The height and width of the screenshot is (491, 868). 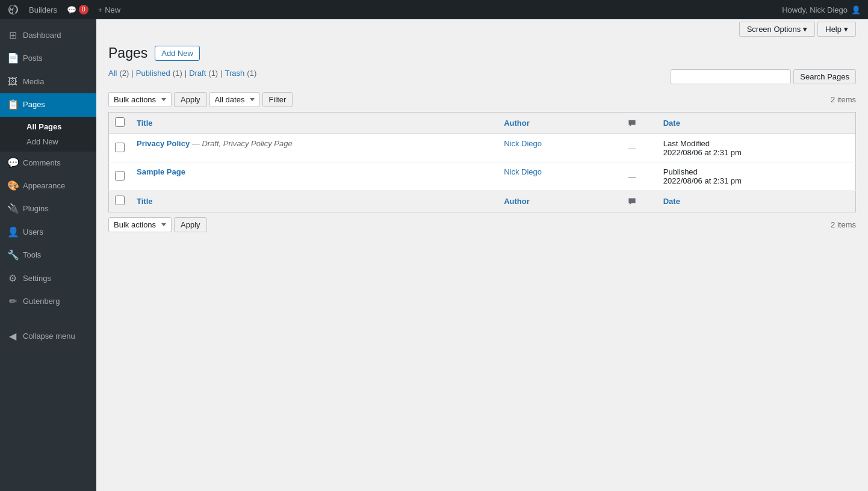 What do you see at coordinates (553, 177) in the screenshot?
I see `row-author-cell: Nick Diego` at bounding box center [553, 177].